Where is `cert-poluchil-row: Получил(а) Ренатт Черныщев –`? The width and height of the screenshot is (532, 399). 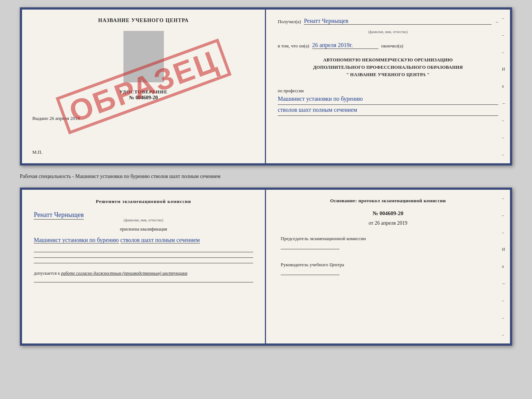 cert-poluchil-row: Получил(а) Ренатт Черныщев – is located at coordinates (388, 21).